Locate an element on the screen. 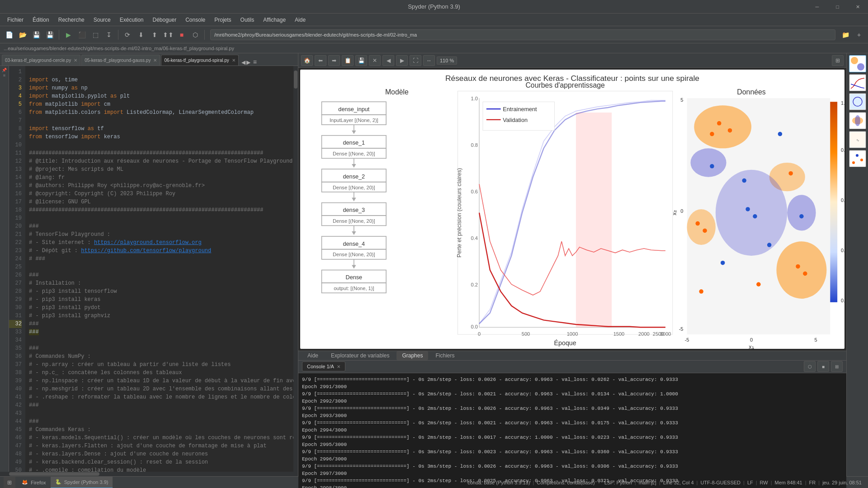 The width and height of the screenshot is (868, 488). tab-aide: Aide is located at coordinates (313, 356).